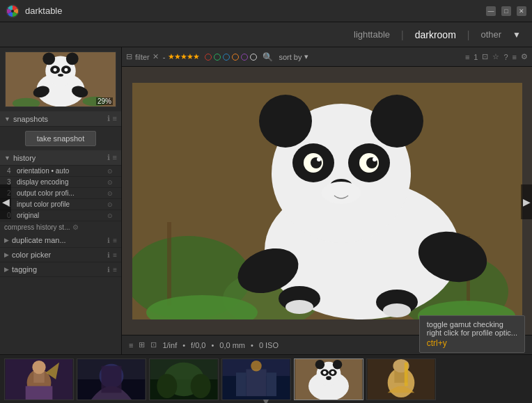 The image size is (532, 403). Describe the element at coordinates (115, 118) in the screenshot. I see `snapshots-menu-icon: ≡` at that location.